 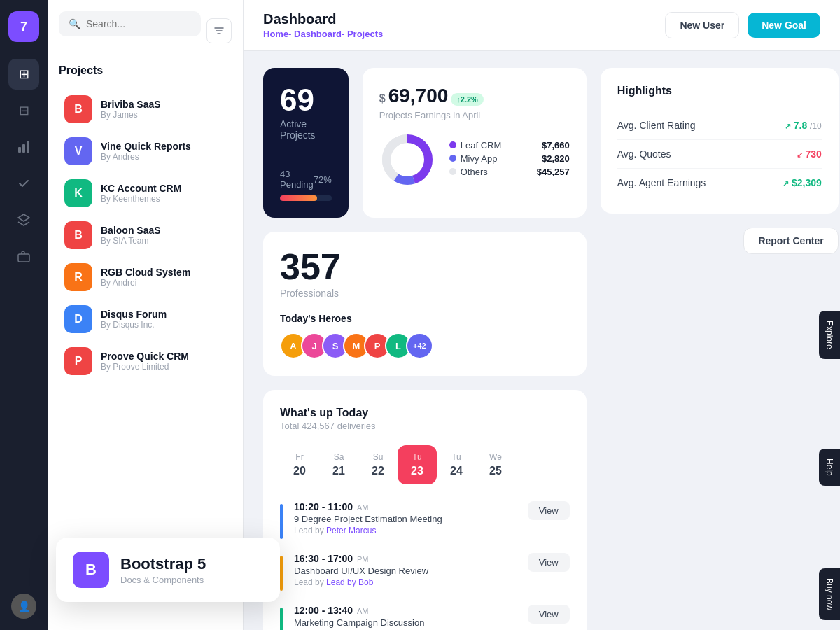 What do you see at coordinates (425, 426) in the screenshot?
I see `whats-up-subtitle: Total 424,567 deliveries` at bounding box center [425, 426].